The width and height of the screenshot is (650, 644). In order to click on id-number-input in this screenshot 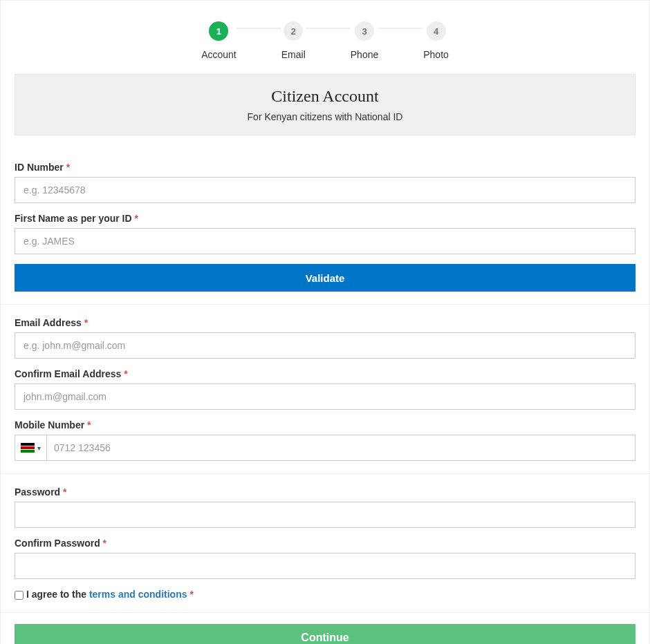, I will do `click(325, 190)`.